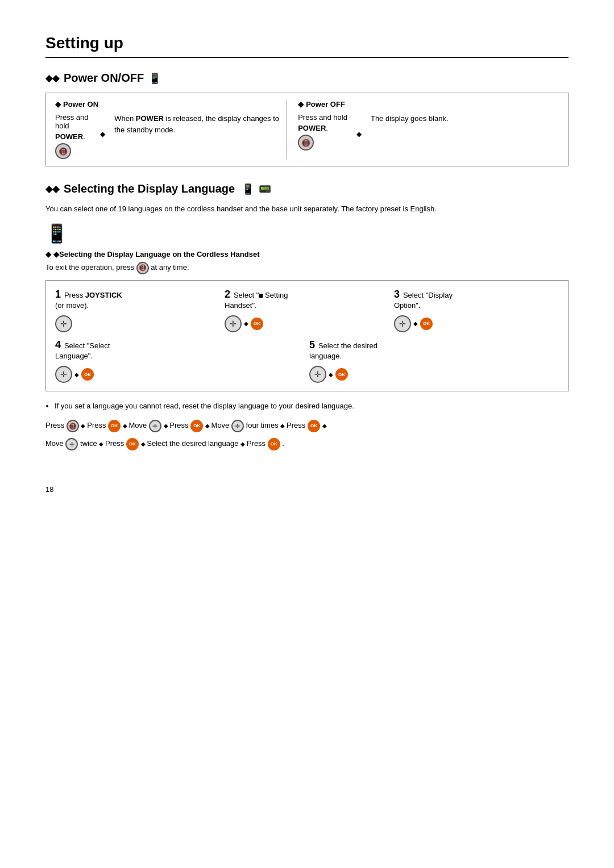  Describe the element at coordinates (90, 267) in the screenshot. I see `exit-note-text: To exit the operation, press` at that location.